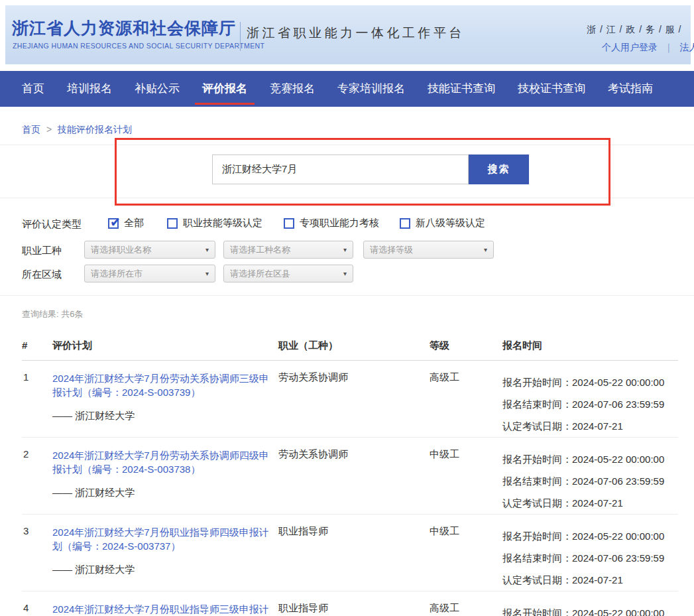 The height and width of the screenshot is (616, 694). Describe the element at coordinates (288, 249) in the screenshot. I see `select-worktype-name: 请选择工种名称 ▾` at that location.